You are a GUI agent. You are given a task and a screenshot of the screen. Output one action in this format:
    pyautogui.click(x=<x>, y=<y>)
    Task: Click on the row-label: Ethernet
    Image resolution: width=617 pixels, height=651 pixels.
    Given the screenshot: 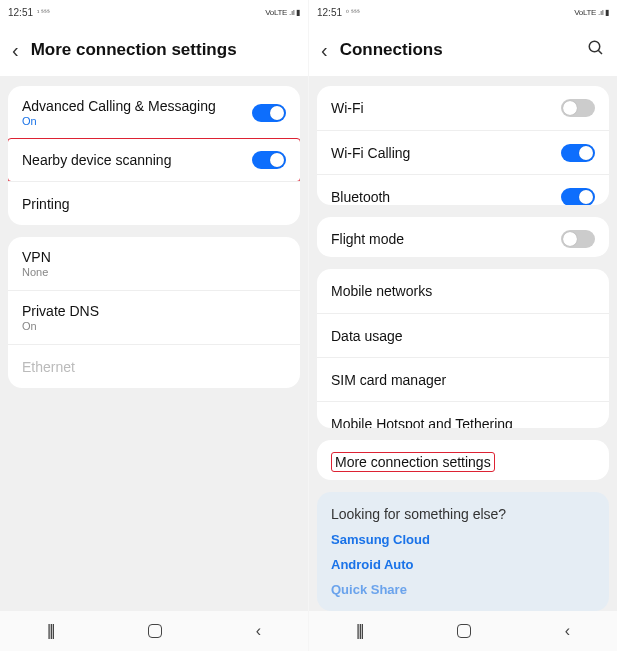 What is the action you would take?
    pyautogui.click(x=48, y=367)
    